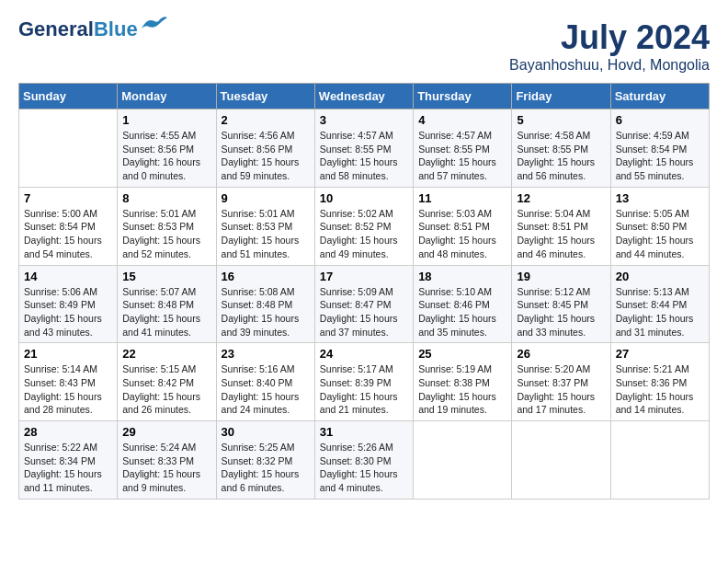 The image size is (728, 563). I want to click on day-number: 8, so click(166, 199).